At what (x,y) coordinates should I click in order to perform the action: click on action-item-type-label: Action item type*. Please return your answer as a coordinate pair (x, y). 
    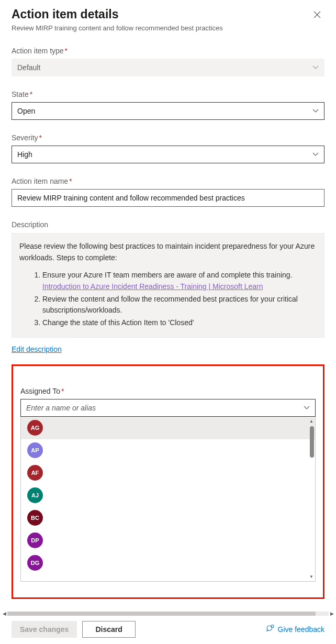
    Looking at the image, I should click on (168, 51).